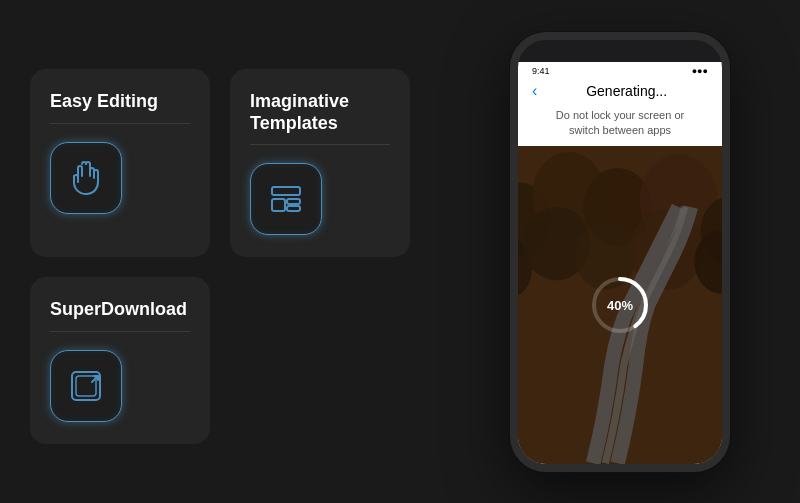  Describe the element at coordinates (541, 71) in the screenshot. I see `phone-time: 9:41` at that location.